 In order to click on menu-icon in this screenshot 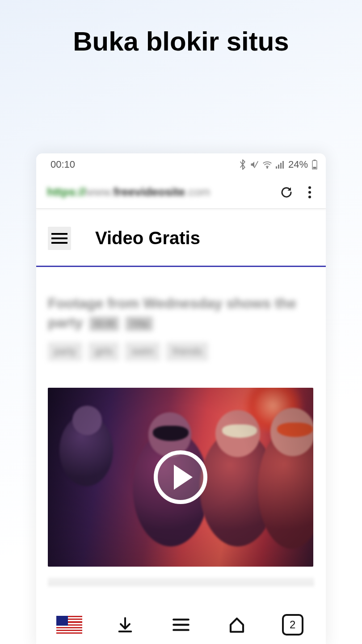, I will do `click(181, 625)`.